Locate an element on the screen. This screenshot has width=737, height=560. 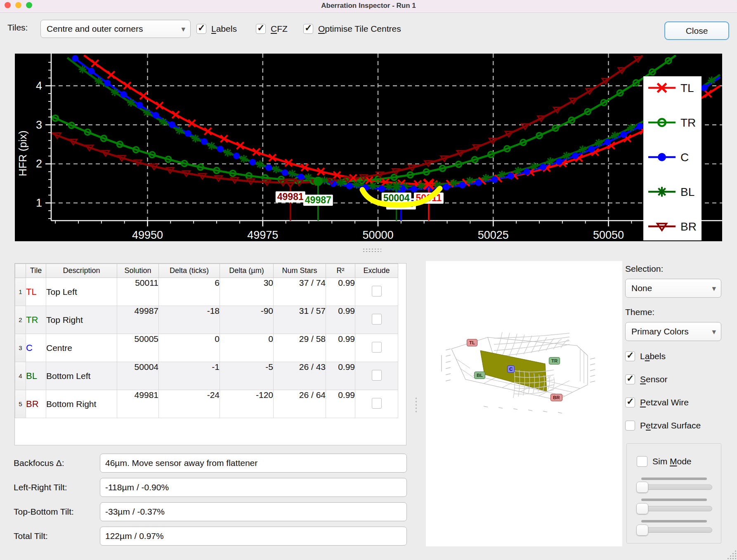
num-stars-value: 26 / 64 is located at coordinates (300, 404).